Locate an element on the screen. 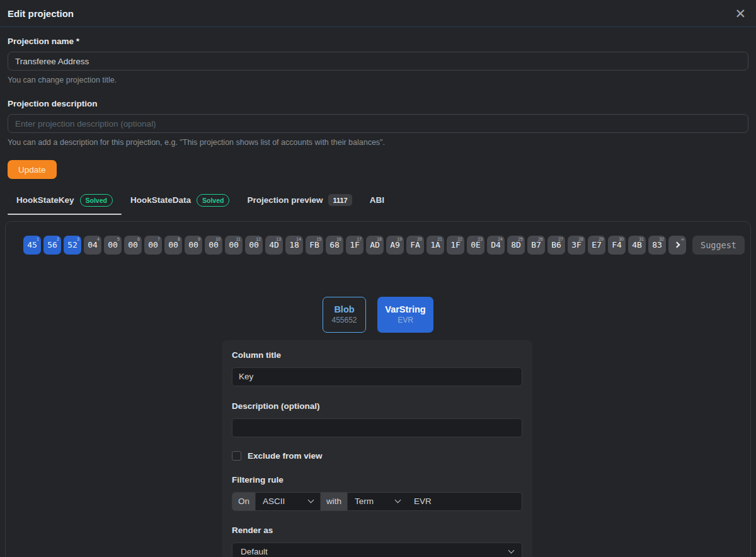 The height and width of the screenshot is (557, 756). hex-byte-cell: 1A21 is located at coordinates (435, 245).